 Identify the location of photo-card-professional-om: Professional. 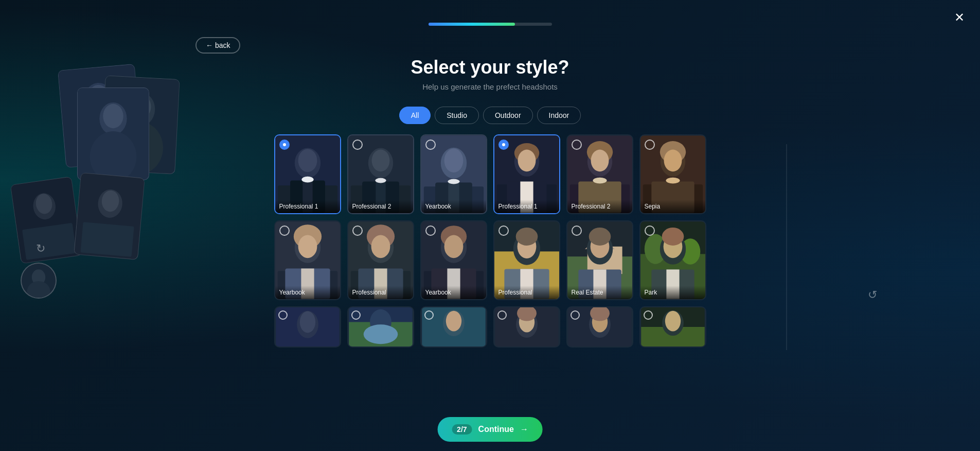
(527, 261).